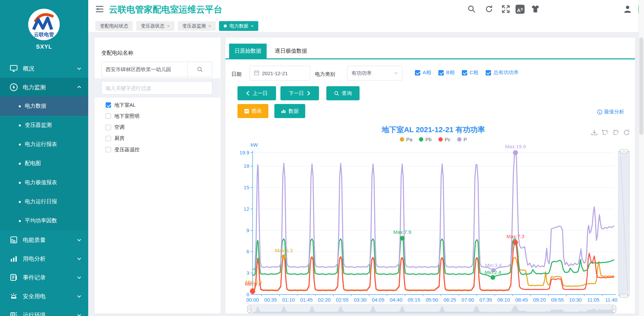 Image resolution: width=644 pixels, height=316 pixels. I want to click on station-search-button, so click(200, 69).